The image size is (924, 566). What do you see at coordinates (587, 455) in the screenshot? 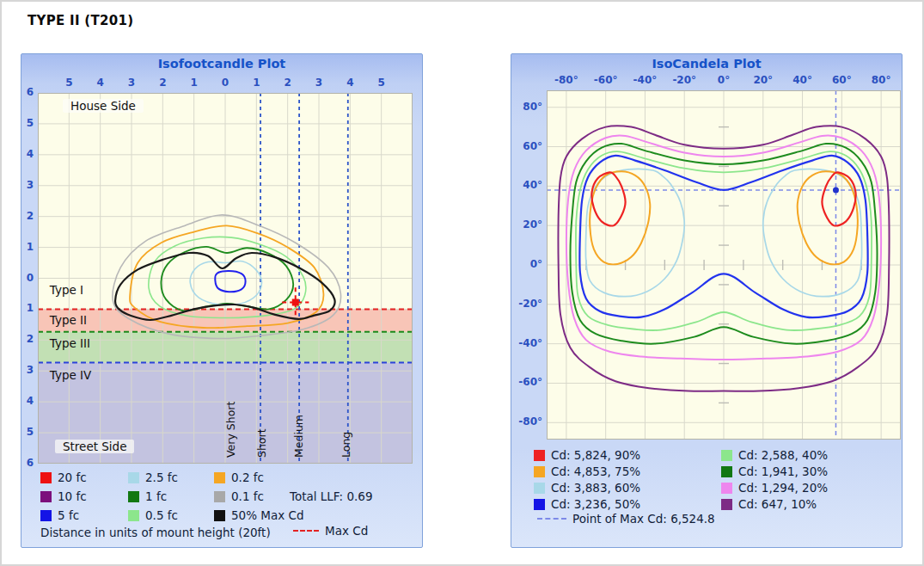
I see `legend-item: Cd: 5,824, 90%` at bounding box center [587, 455].